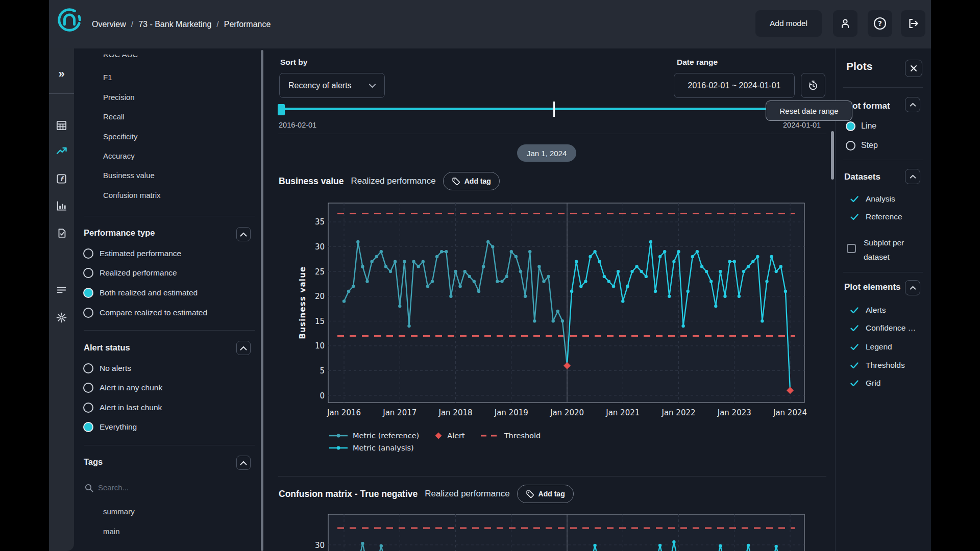  Describe the element at coordinates (374, 436) in the screenshot. I see `legend-item-reference: Metric (reference)` at that location.